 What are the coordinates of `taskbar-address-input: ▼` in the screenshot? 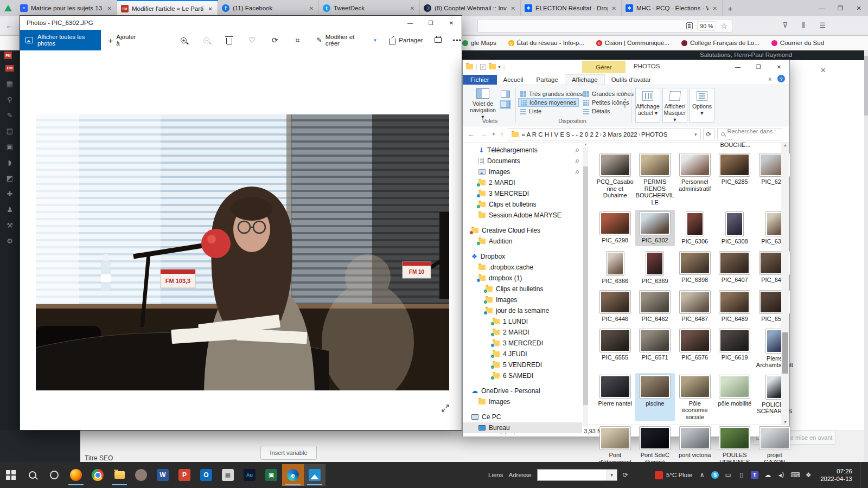 It's located at (577, 475).